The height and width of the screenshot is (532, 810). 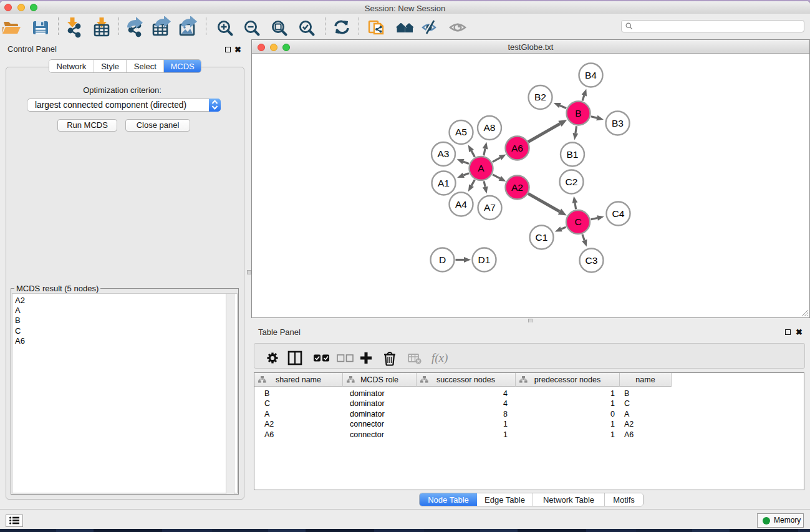 I want to click on svg-text: A7, so click(x=490, y=207).